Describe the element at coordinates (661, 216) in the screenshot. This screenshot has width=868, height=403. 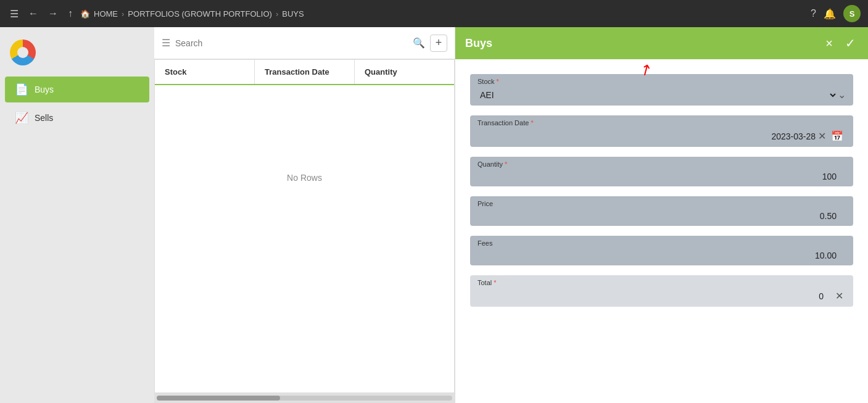
I see `price-input` at that location.